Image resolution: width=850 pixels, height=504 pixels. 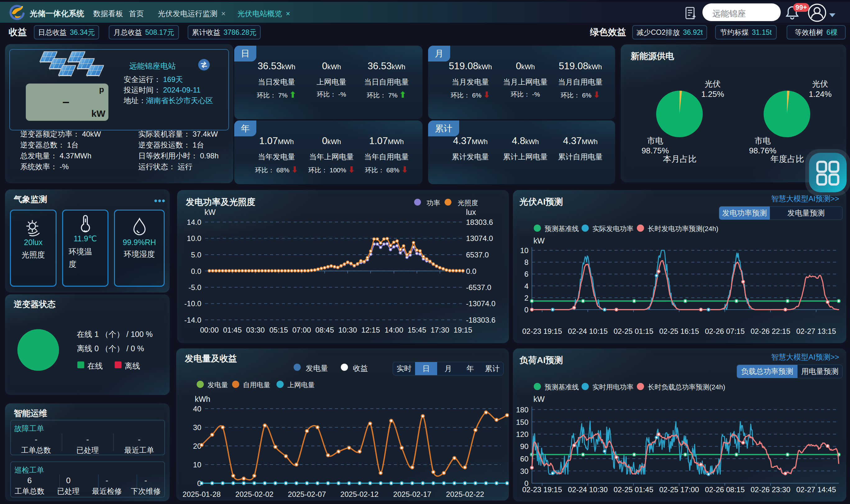 What do you see at coordinates (325, 330) in the screenshot?
I see `svg-text: 08:45` at bounding box center [325, 330].